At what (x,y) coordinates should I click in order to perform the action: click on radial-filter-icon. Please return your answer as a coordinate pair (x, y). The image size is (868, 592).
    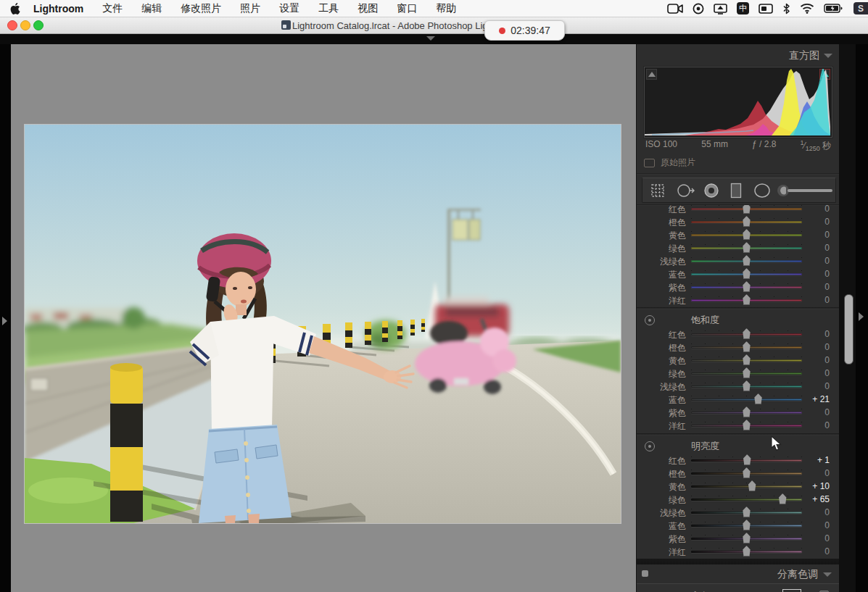
    Looking at the image, I should click on (762, 190).